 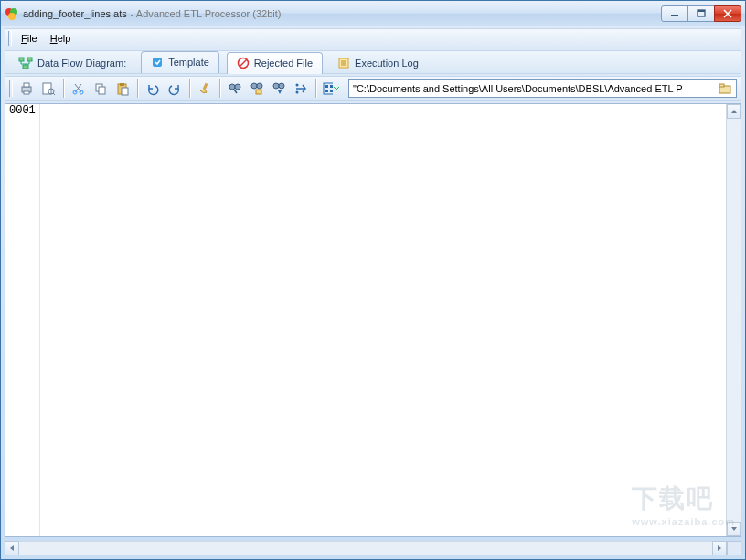 What do you see at coordinates (188, 62) in the screenshot?
I see `tab-template-label: Template` at bounding box center [188, 62].